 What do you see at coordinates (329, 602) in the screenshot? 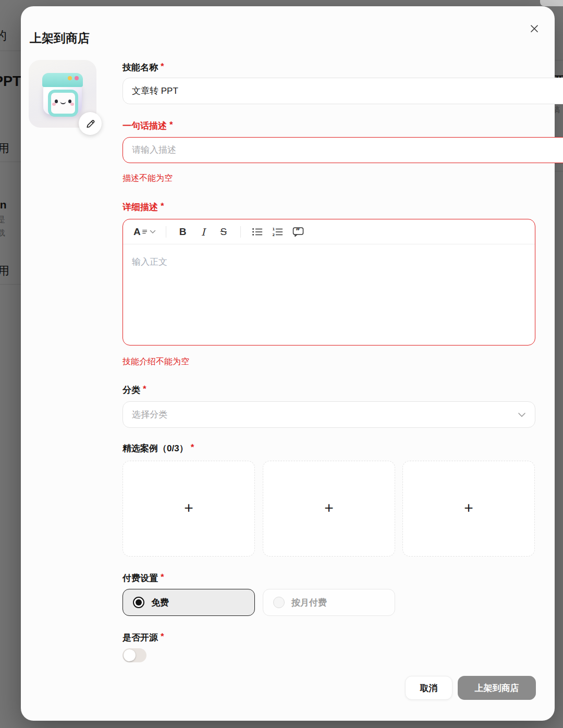
I see `payment-option-monthly: 按月付费` at bounding box center [329, 602].